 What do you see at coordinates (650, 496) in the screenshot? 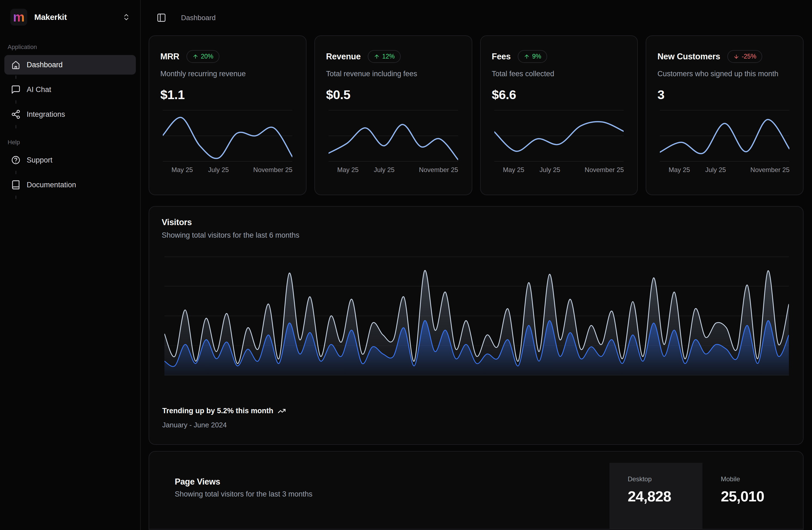
I see `desktop-value: 24,828` at bounding box center [650, 496].